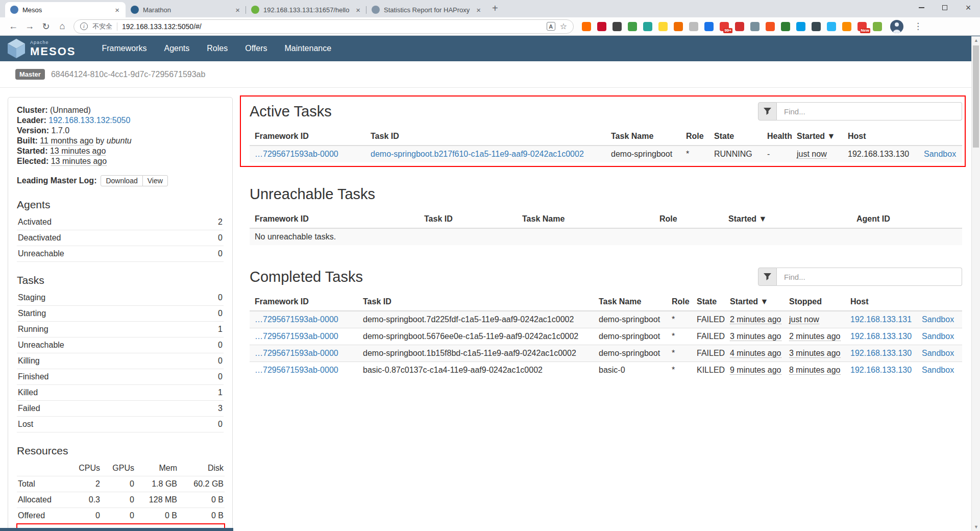 The height and width of the screenshot is (531, 980). Describe the element at coordinates (332, 27) in the screenshot. I see `url-text: 192.168.133.132:5050/#/` at that location.